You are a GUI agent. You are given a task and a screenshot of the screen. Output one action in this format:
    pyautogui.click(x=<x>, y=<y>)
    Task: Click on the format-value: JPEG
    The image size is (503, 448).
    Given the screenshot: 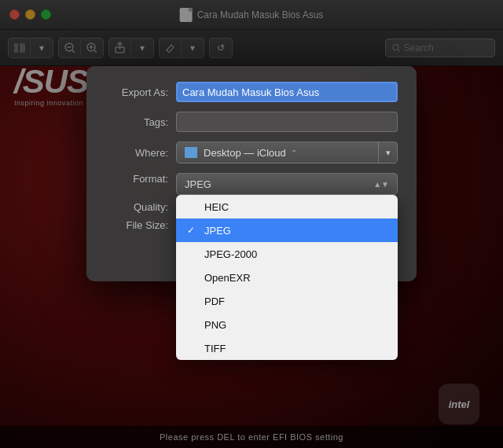 What is the action you would take?
    pyautogui.click(x=198, y=184)
    